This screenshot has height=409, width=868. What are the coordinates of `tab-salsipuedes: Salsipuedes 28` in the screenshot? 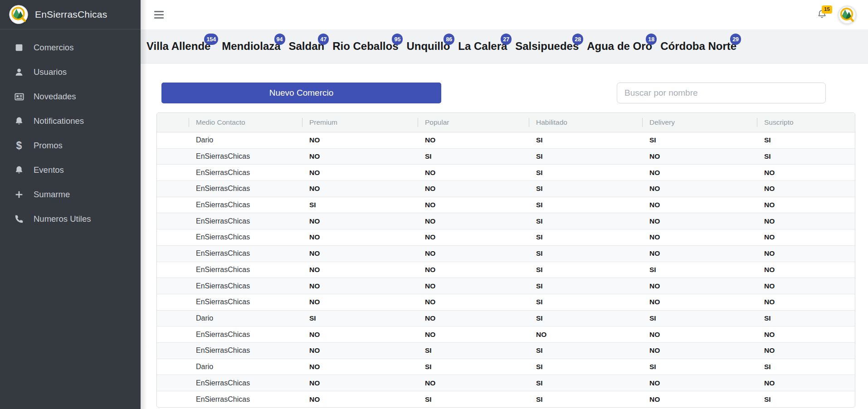 It's located at (549, 46).